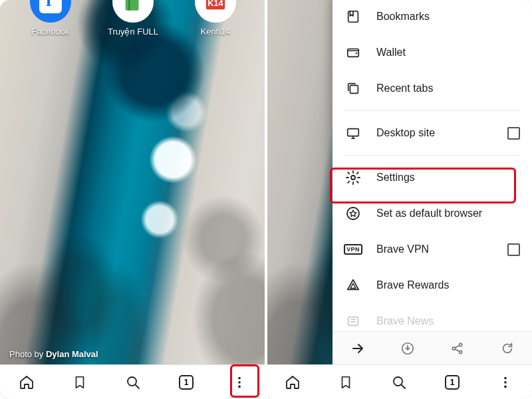 The width and height of the screenshot is (532, 399). Describe the element at coordinates (513, 250) in the screenshot. I see `vpn-checkbox` at that location.